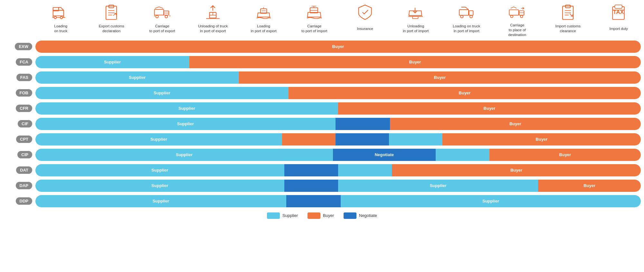 The image size is (644, 272). Describe the element at coordinates (322, 139) in the screenshot. I see `row-cpt: CPTSupplierBuyer` at that location.